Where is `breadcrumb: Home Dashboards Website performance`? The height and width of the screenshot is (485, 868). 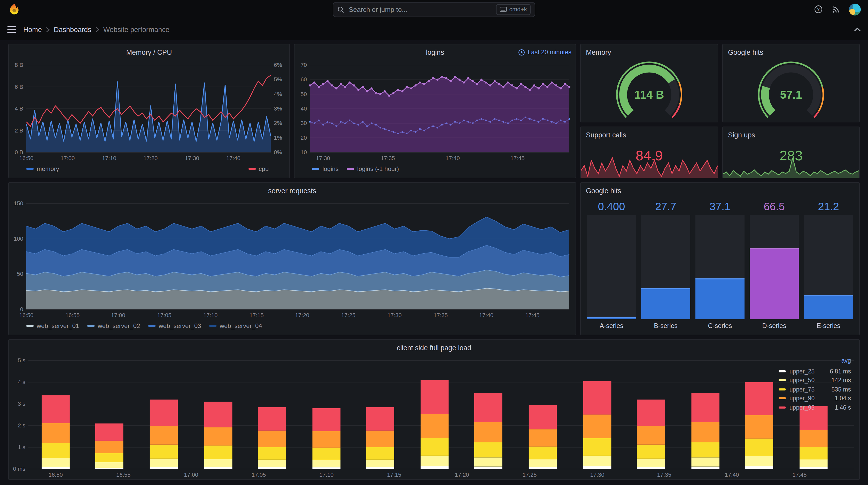
breadcrumb: Home Dashboards Website performance is located at coordinates (96, 30).